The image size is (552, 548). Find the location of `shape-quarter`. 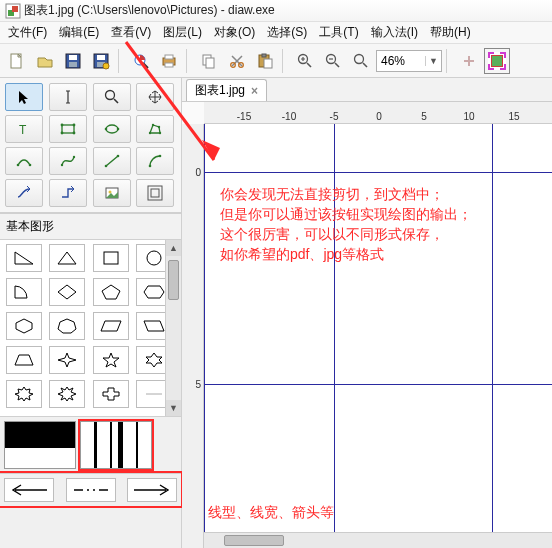

shape-quarter is located at coordinates (24, 292).